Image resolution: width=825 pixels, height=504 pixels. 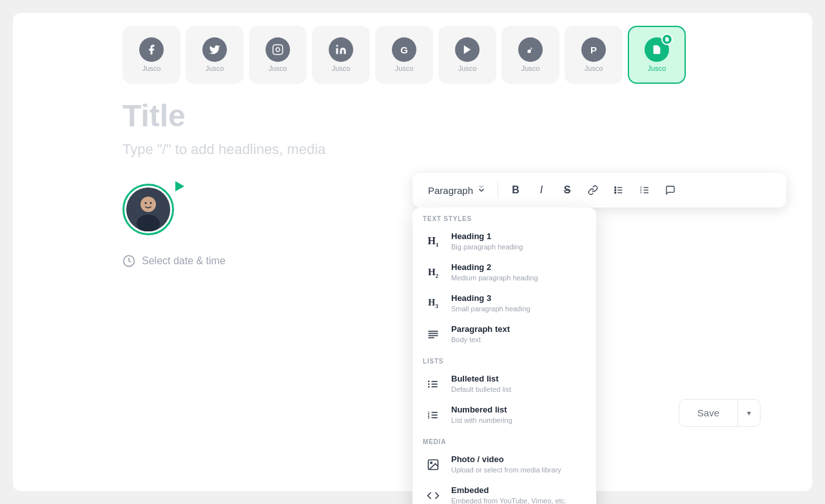 What do you see at coordinates (657, 50) in the screenshot?
I see `doc-icon` at bounding box center [657, 50].